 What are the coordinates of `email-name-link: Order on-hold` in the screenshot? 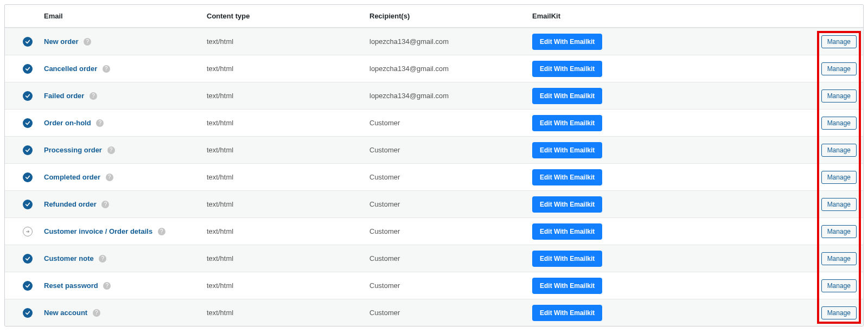 It's located at (67, 123).